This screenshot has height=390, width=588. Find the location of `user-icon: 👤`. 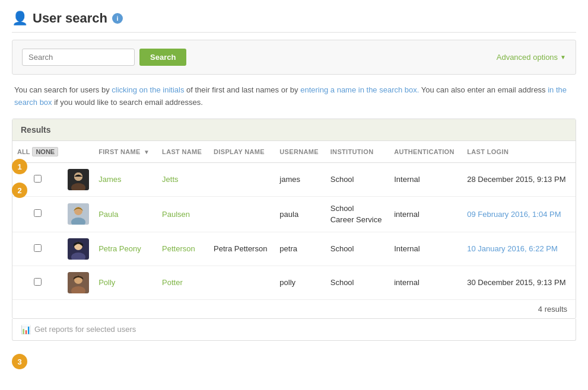

user-icon: 👤 is located at coordinates (20, 18).